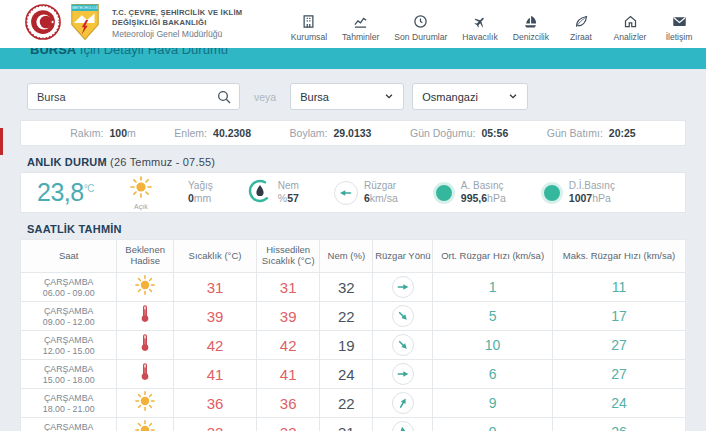  Describe the element at coordinates (630, 37) in the screenshot. I see `nav-label: Analizler` at that location.